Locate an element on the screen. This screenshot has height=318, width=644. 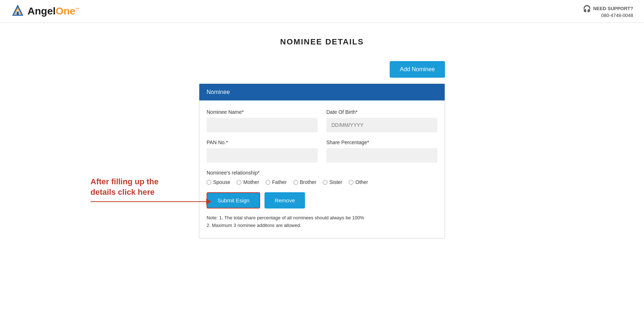
form-row-1: Nominee Name* Date Of Birth* is located at coordinates (322, 121).